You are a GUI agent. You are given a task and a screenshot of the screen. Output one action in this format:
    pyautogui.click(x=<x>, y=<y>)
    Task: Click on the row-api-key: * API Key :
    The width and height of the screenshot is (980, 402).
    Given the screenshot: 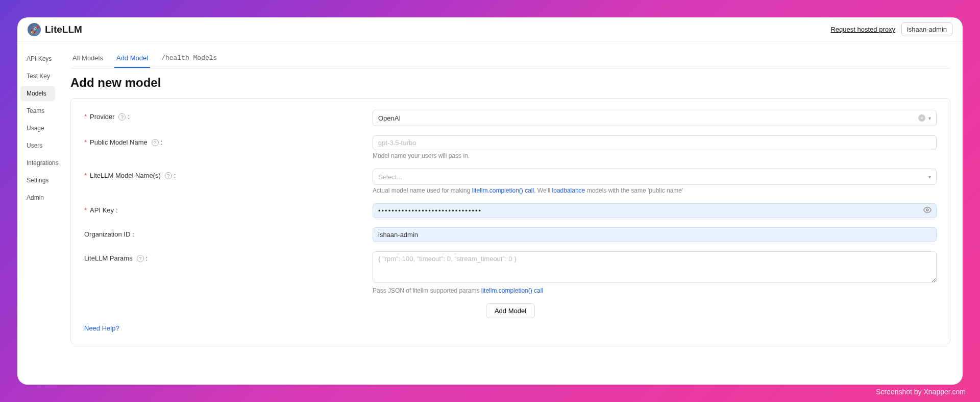 What is the action you would take?
    pyautogui.click(x=510, y=210)
    